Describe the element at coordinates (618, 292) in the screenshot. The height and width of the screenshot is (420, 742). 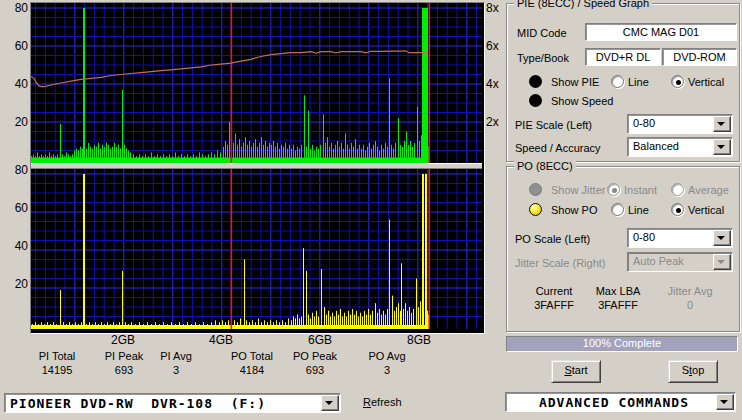
I see `max-lba-label: Max LBA` at that location.